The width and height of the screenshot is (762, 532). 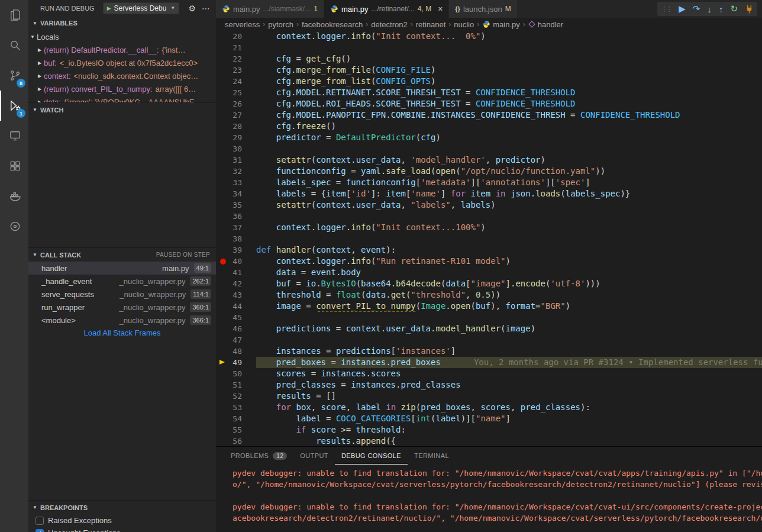 I want to click on variable-row: ▶buf:<_io.BytesIO object at 0x7f5a2dc1ec…, so click(x=122, y=63).